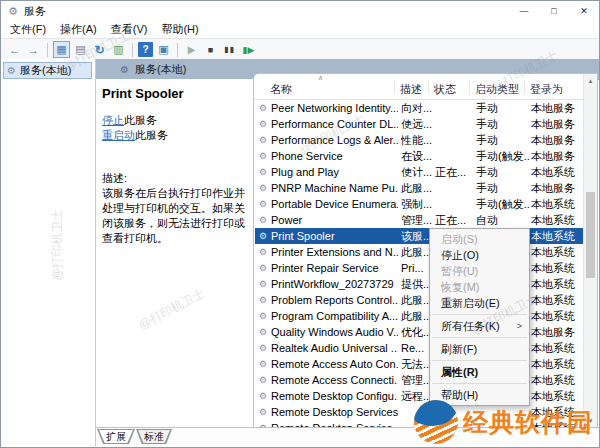  I want to click on scrollbar-thumb, so click(590, 235).